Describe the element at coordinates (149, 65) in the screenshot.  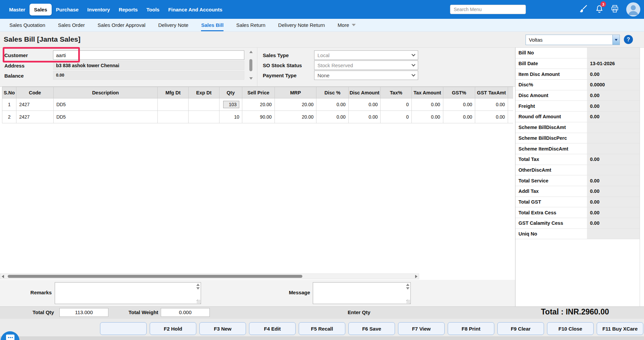
I see `address-field: b3 838 ashok tower Chennai` at that location.